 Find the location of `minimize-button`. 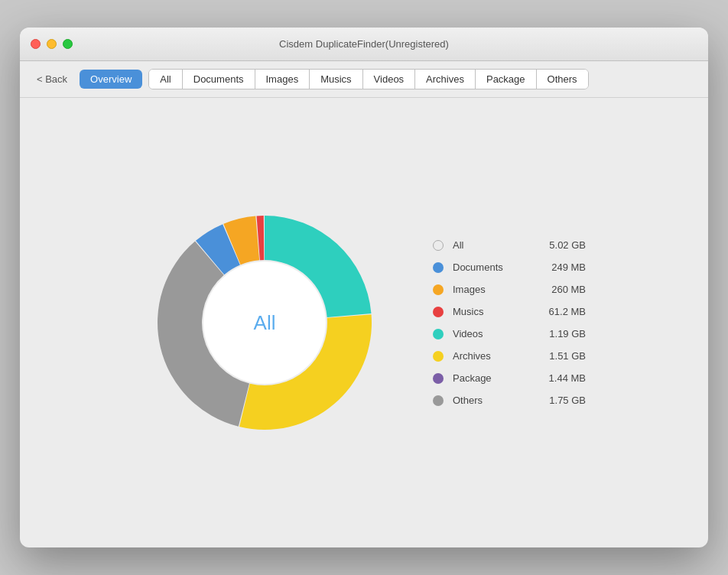

minimize-button is located at coordinates (52, 44).